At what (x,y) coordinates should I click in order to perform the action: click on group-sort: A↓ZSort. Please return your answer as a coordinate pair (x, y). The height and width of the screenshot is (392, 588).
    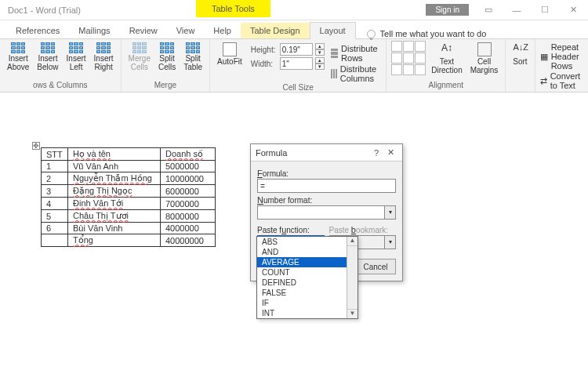
    Looking at the image, I should click on (521, 66).